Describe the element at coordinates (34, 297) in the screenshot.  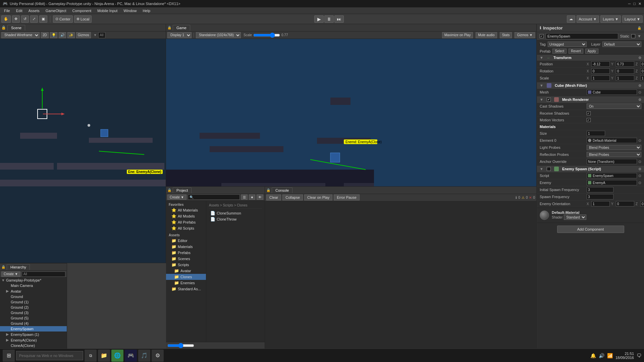
I see `tree-item-ground: Ground` at that location.